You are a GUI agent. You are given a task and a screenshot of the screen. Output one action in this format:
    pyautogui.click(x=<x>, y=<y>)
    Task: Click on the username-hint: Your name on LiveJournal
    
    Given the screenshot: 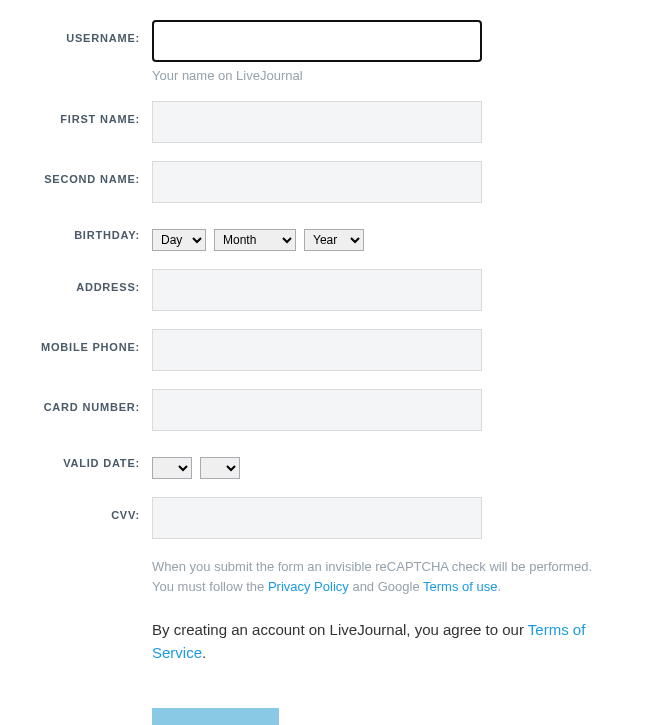 What is the action you would take?
    pyautogui.click(x=392, y=76)
    